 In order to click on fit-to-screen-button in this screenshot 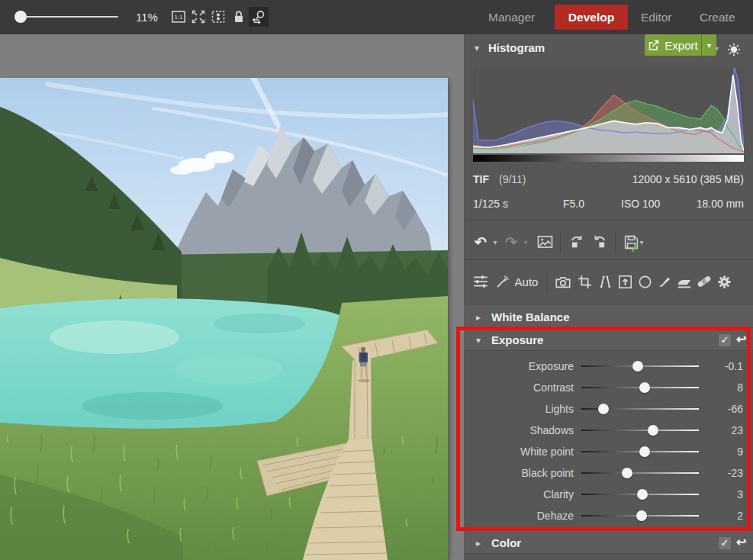, I will do `click(198, 17)`.